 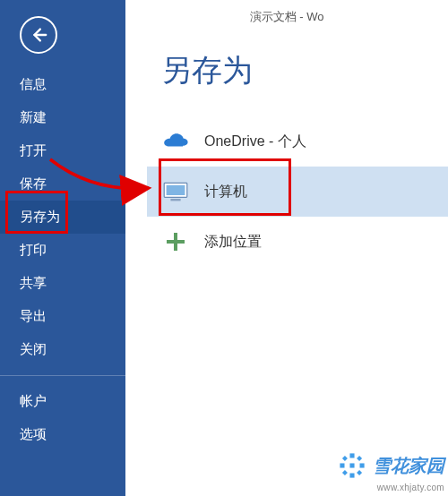 I want to click on page-title: 另存为, so click(x=305, y=71).